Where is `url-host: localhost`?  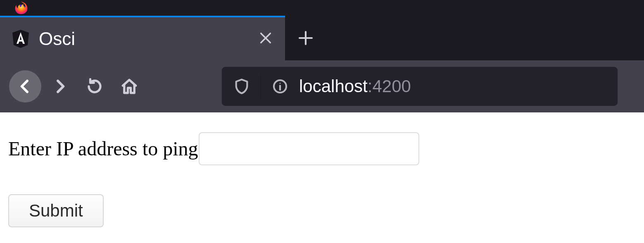 url-host: localhost is located at coordinates (333, 86).